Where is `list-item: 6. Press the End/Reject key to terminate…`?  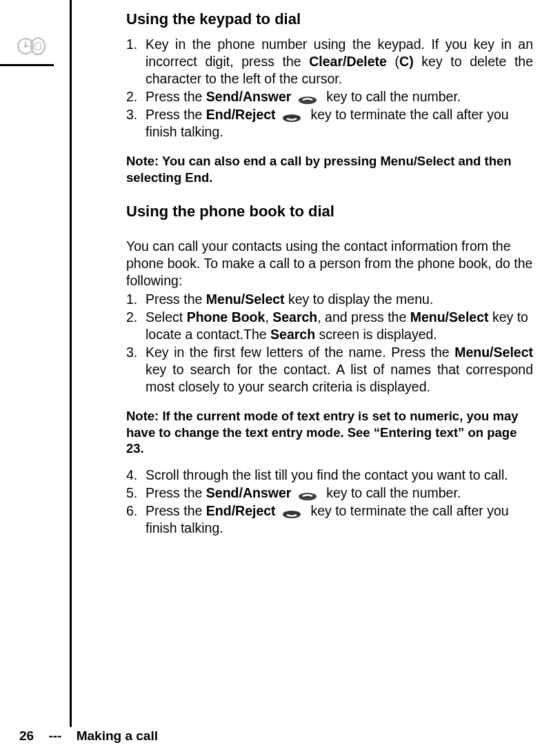
list-item: 6. Press the End/Reject key to terminate… is located at coordinates (339, 520).